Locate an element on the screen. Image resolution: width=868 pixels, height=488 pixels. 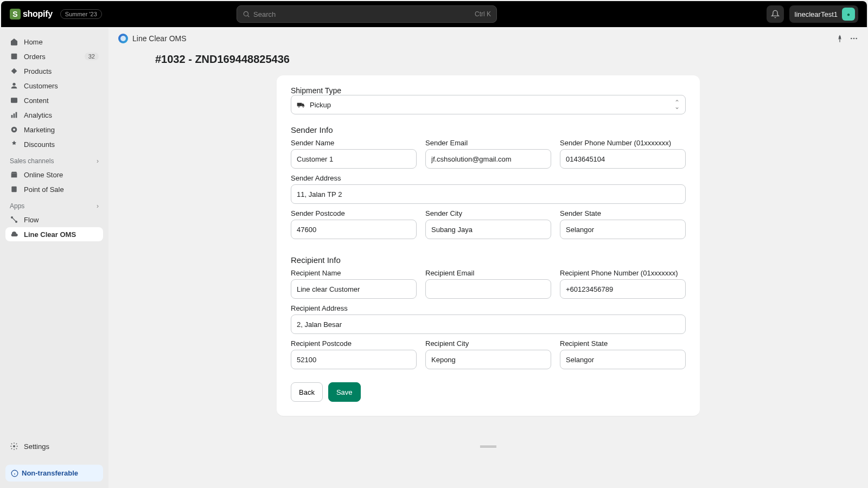
brand-wrap: S shopify Summer '23 is located at coordinates (56, 14).